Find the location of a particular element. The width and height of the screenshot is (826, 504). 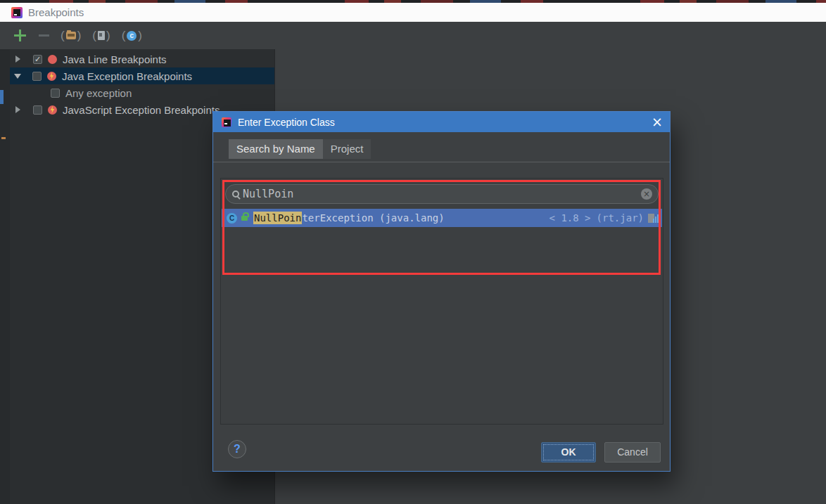

dialog-titlebar: Enter Exception Class × is located at coordinates (442, 122).